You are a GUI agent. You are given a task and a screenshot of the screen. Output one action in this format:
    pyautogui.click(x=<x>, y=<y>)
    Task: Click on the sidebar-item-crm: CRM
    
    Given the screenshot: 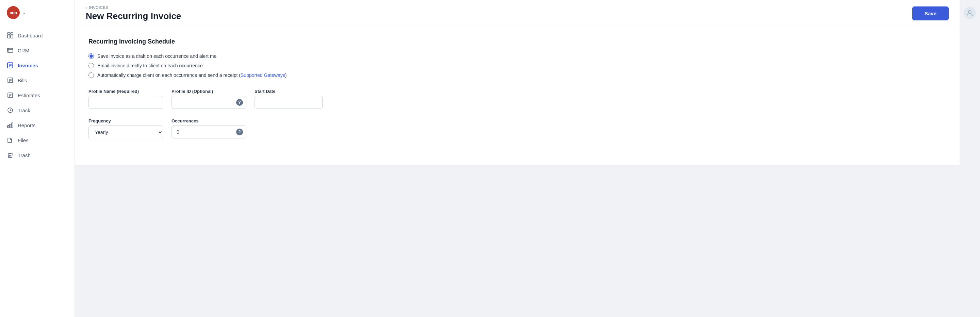 What is the action you would take?
    pyautogui.click(x=37, y=50)
    